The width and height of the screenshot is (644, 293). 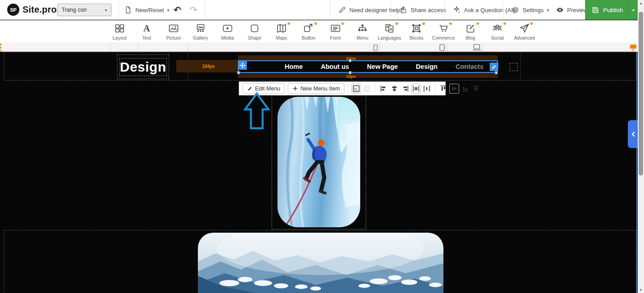 I want to click on desktop-breakpoint-icon, so click(x=633, y=48).